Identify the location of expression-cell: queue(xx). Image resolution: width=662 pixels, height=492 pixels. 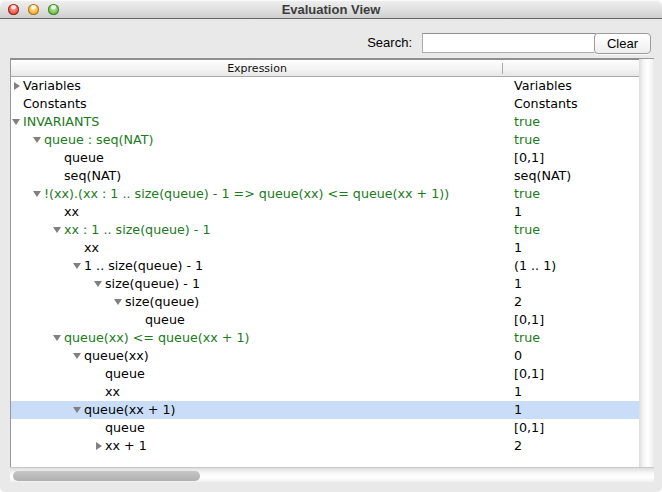
(116, 356).